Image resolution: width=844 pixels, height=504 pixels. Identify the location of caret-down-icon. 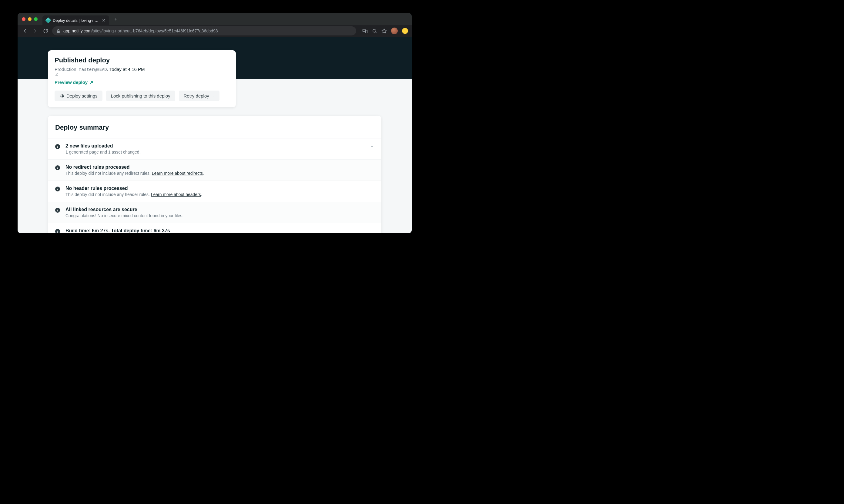
(213, 96).